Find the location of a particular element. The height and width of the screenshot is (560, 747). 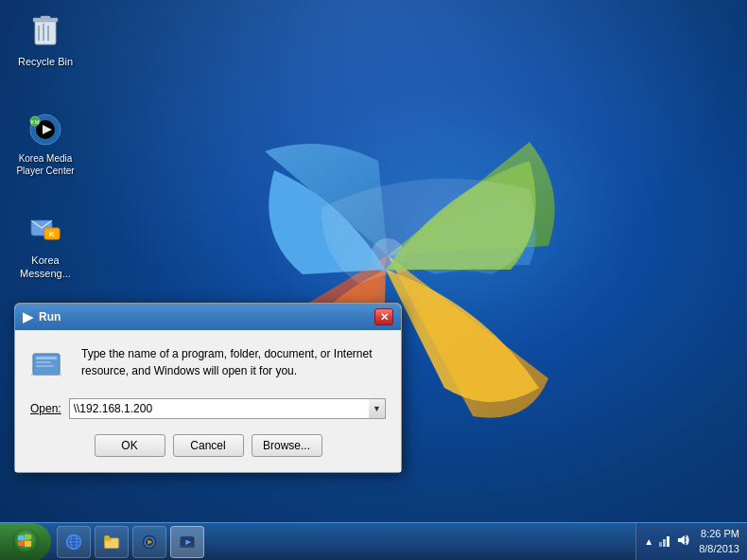

run-input-wrapper: ▼ is located at coordinates (227, 409).